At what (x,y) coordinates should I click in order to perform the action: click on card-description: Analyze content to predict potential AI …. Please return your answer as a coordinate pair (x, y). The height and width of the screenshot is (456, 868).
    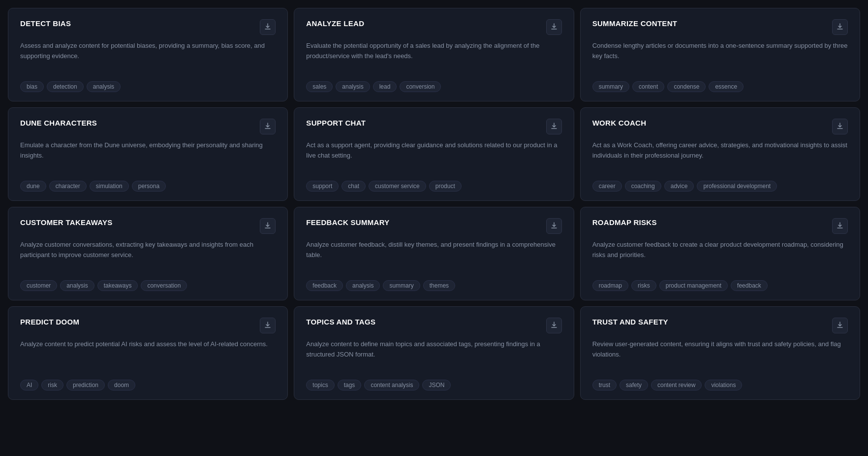
    Looking at the image, I should click on (148, 356).